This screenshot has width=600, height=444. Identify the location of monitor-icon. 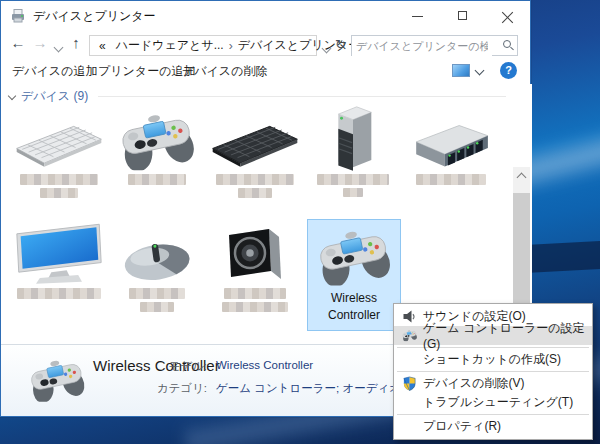
(59, 252).